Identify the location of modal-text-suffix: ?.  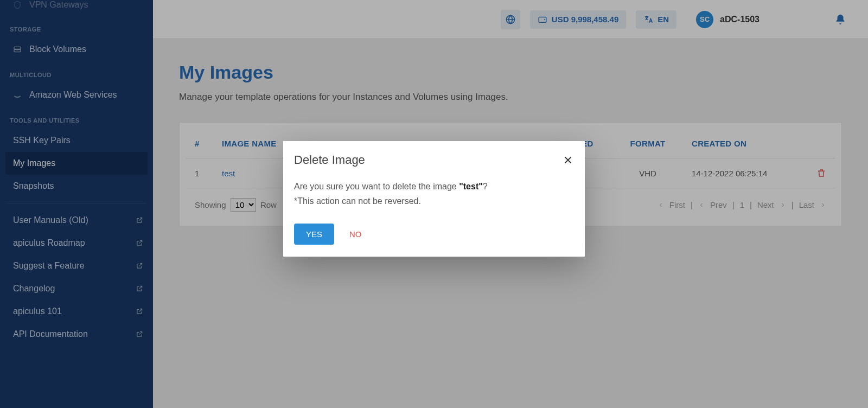
(485, 187).